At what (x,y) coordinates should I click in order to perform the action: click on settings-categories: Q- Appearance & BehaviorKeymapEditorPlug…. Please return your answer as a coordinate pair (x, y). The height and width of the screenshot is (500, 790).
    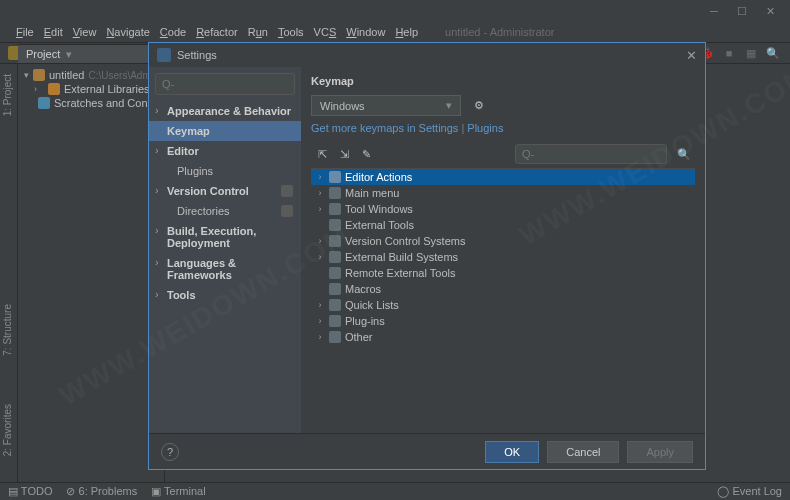
    Looking at the image, I should click on (225, 250).